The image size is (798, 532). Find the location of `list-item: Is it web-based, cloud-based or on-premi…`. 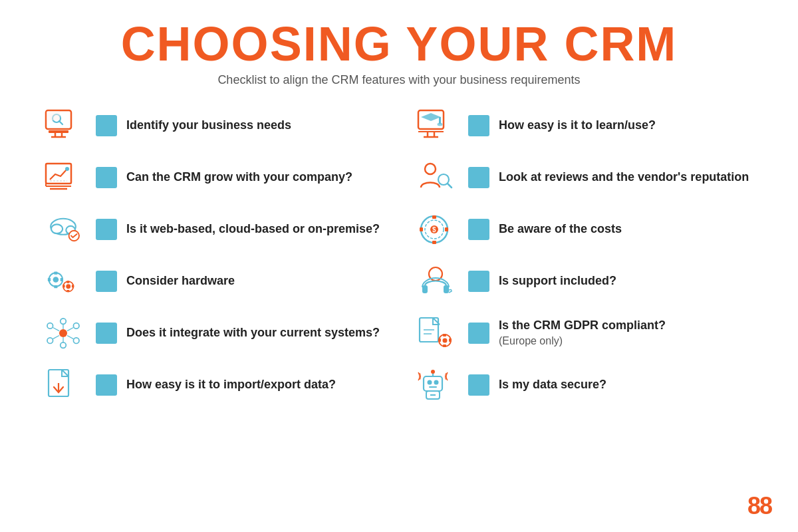

list-item: Is it web-based, cloud-based or on-premi… is located at coordinates (213, 229).